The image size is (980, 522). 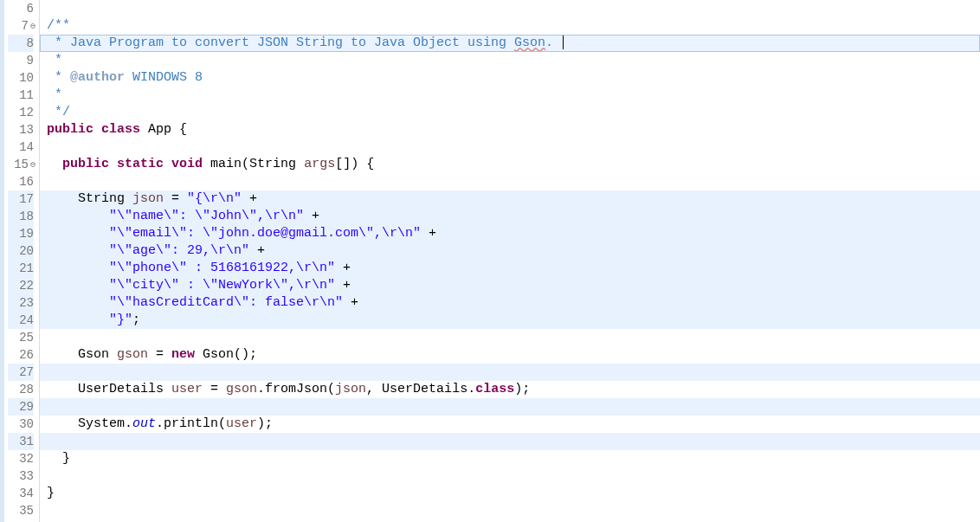 I want to click on code-line: "\"age\": 29,\r\n" +, so click(x=510, y=251).